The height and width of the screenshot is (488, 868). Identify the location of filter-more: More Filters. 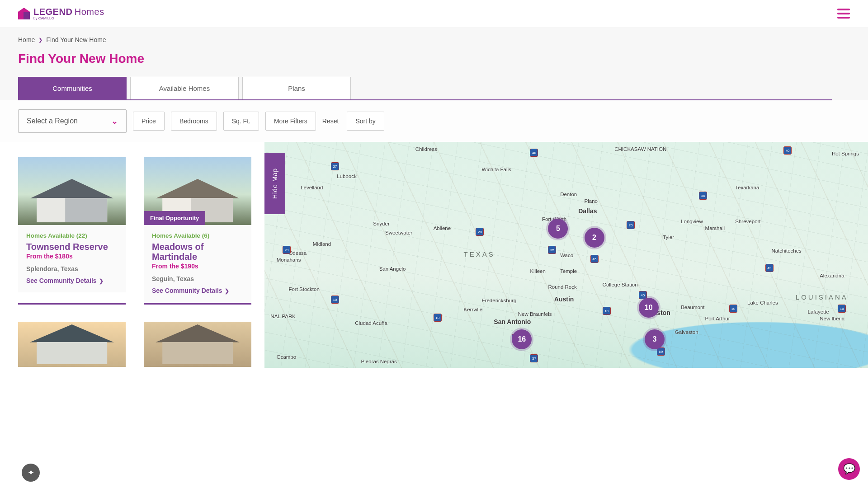
(291, 121).